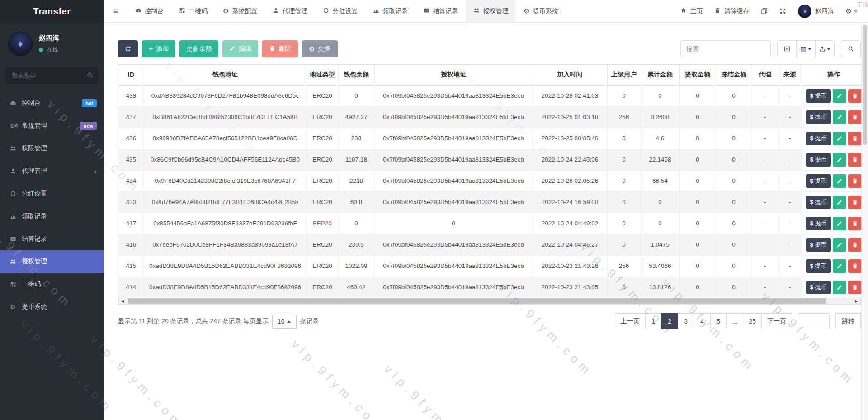 The height and width of the screenshot is (420, 868). Describe the element at coordinates (340, 11) in the screenshot. I see `tab-dividends: 分红设置` at that location.